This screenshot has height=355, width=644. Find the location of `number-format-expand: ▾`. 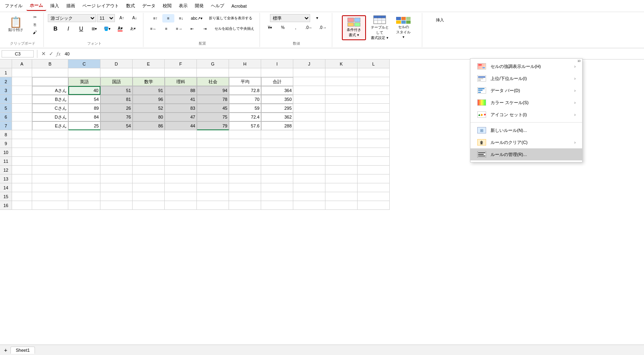

number-format-expand: ▾ is located at coordinates (317, 18).